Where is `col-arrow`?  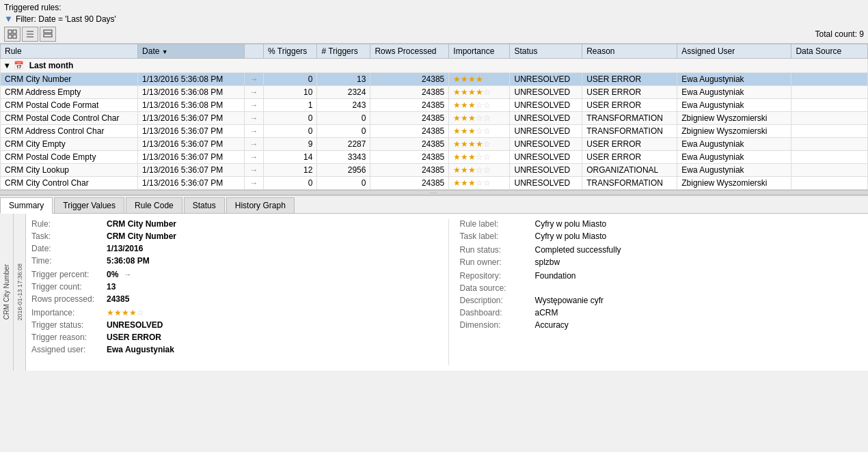
col-arrow is located at coordinates (254, 52).